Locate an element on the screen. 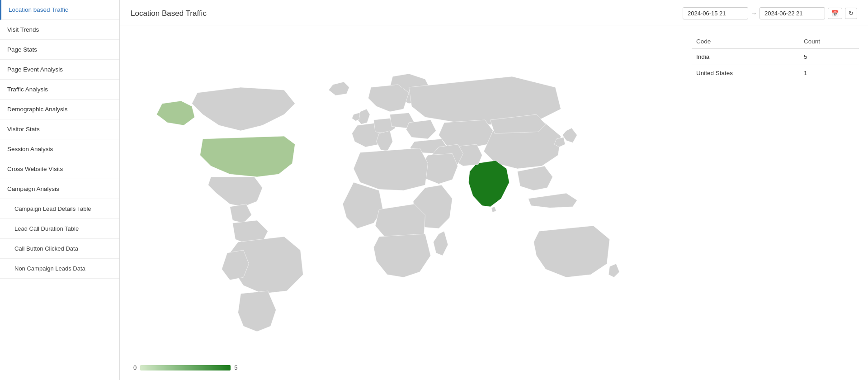 This screenshot has height=380, width=868. sidebar-item-call-button-clicked: Call Button Clicked Data is located at coordinates (60, 249).